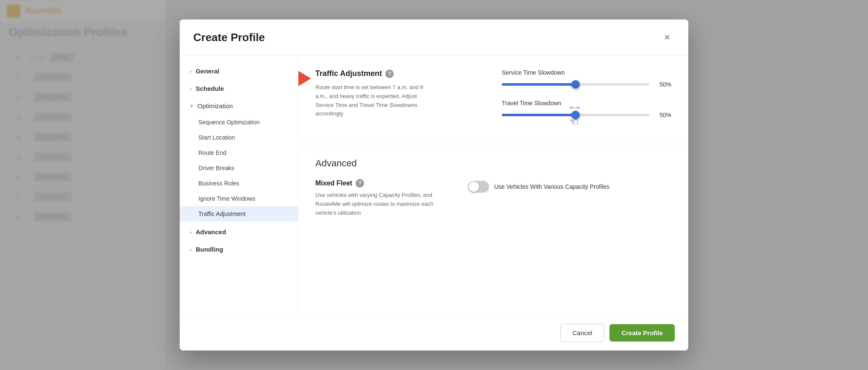 The height and width of the screenshot is (370, 868). I want to click on travel-time-fill, so click(539, 115).